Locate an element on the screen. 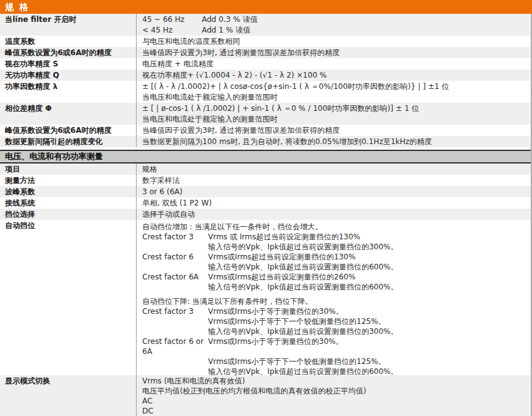 The width and height of the screenshot is (532, 416). row-label: 温度系数 is located at coordinates (68, 41).